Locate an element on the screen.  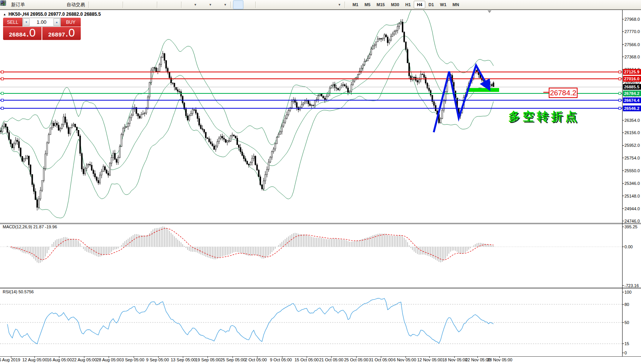
turning-point-annotation: 多空转折点 is located at coordinates (544, 117).